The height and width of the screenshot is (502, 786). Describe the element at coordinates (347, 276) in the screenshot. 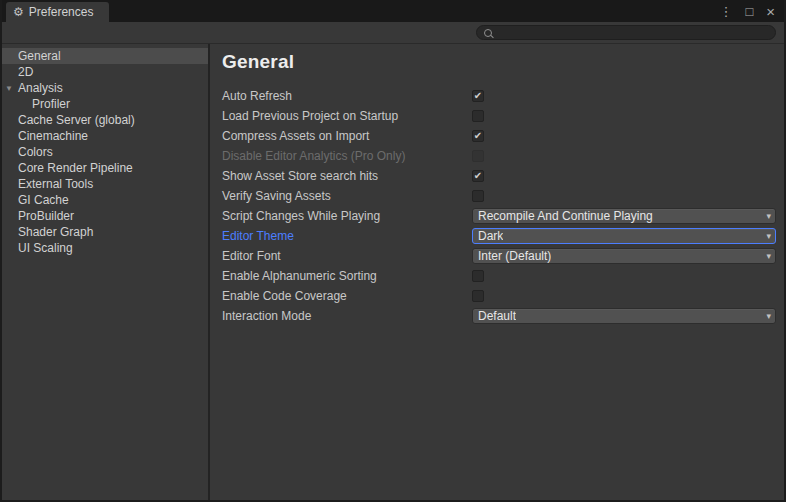

I see `setting-label: Enable Alphanumeric Sorting` at that location.